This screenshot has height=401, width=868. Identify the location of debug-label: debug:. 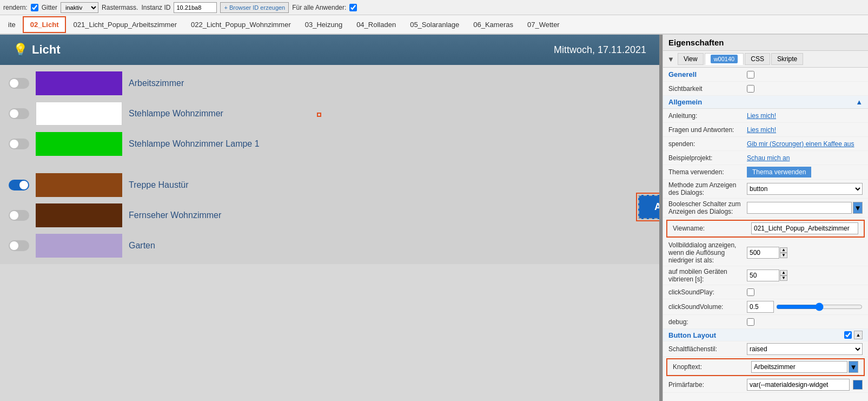
(707, 322).